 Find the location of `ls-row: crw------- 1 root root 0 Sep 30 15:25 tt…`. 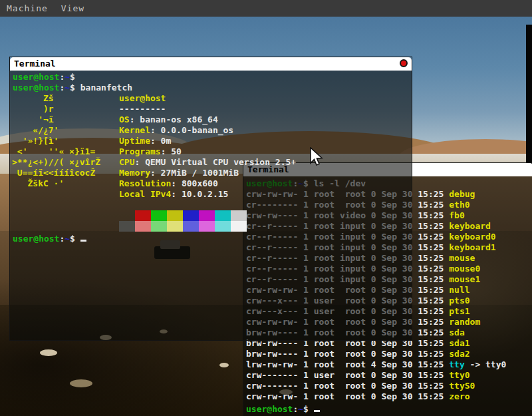

ls-row: crw------- 1 root root 0 Sep 30 15:25 tt… is located at coordinates (360, 386).